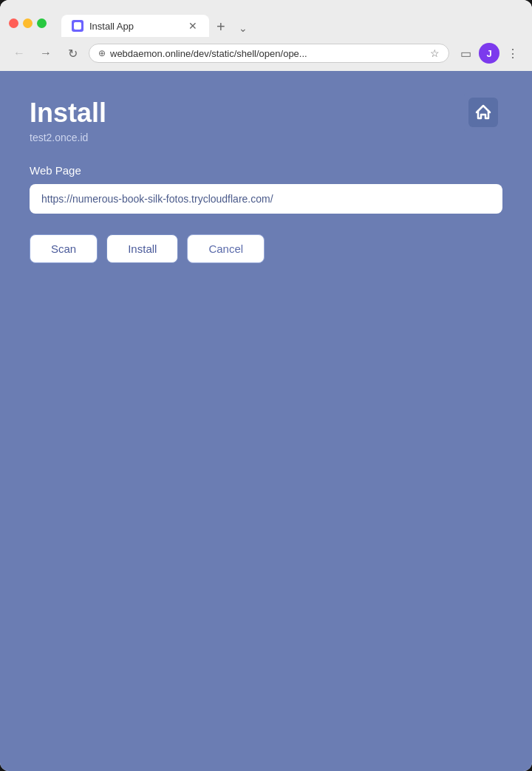 This screenshot has height=771, width=532. What do you see at coordinates (269, 53) in the screenshot?
I see `address-input-wrap: ⊕ ☆` at bounding box center [269, 53].